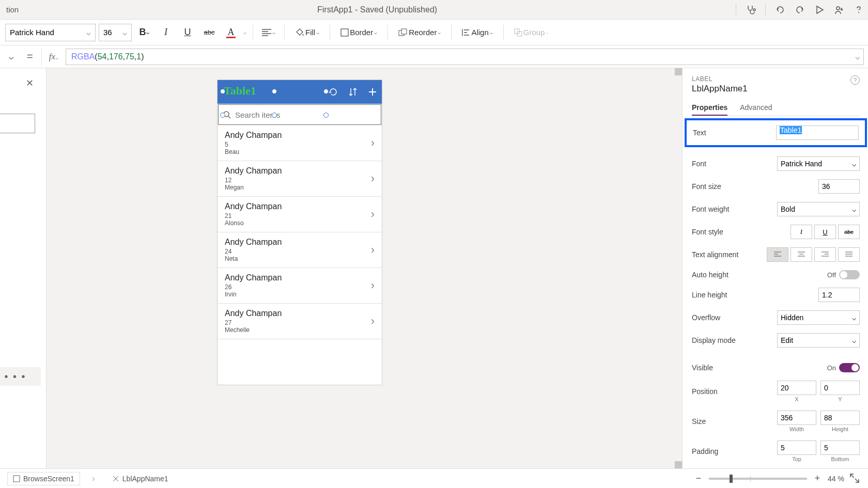 This screenshot has width=868, height=488. What do you see at coordinates (756, 108) in the screenshot?
I see `tab-advanced: Advanced` at bounding box center [756, 108].